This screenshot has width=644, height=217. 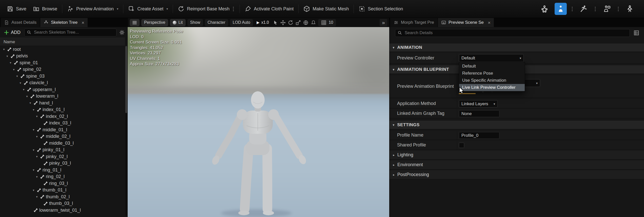 What do you see at coordinates (62, 204) in the screenshot?
I see `tree-row: thumb_03_l` at bounding box center [62, 204].